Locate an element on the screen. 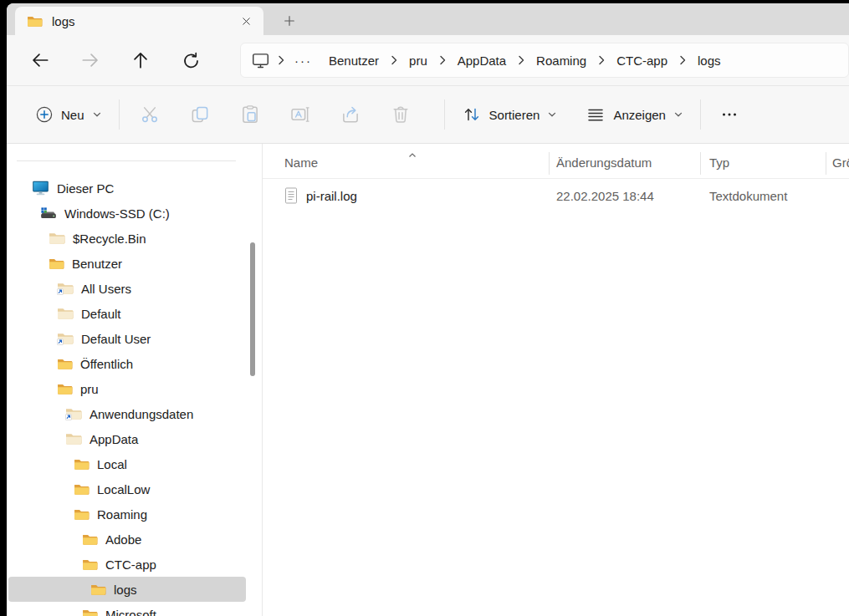 This screenshot has height=616, width=849. sidebar-item-label: $Recycle.Bin is located at coordinates (110, 239).